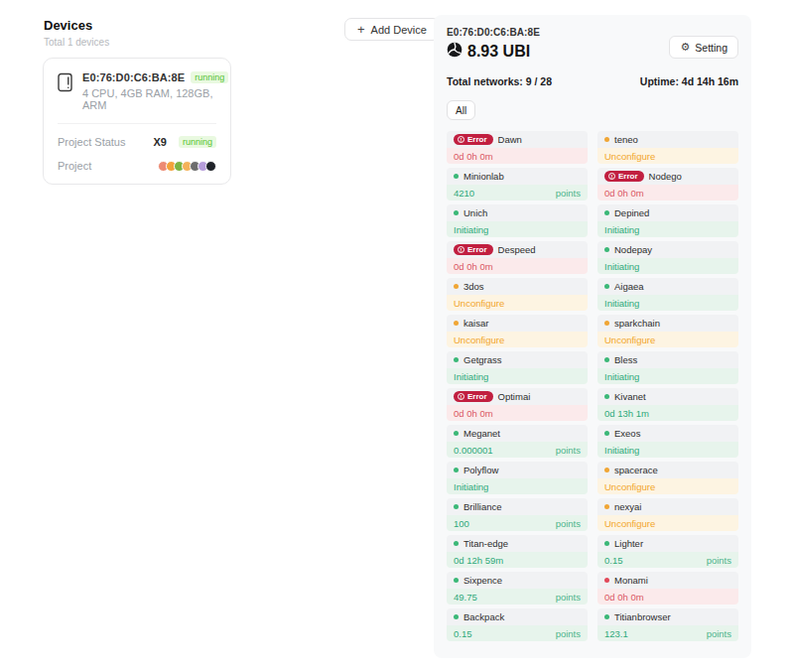 The image size is (794, 672). Describe the element at coordinates (510, 139) in the screenshot. I see `network-name: Dawn` at that location.